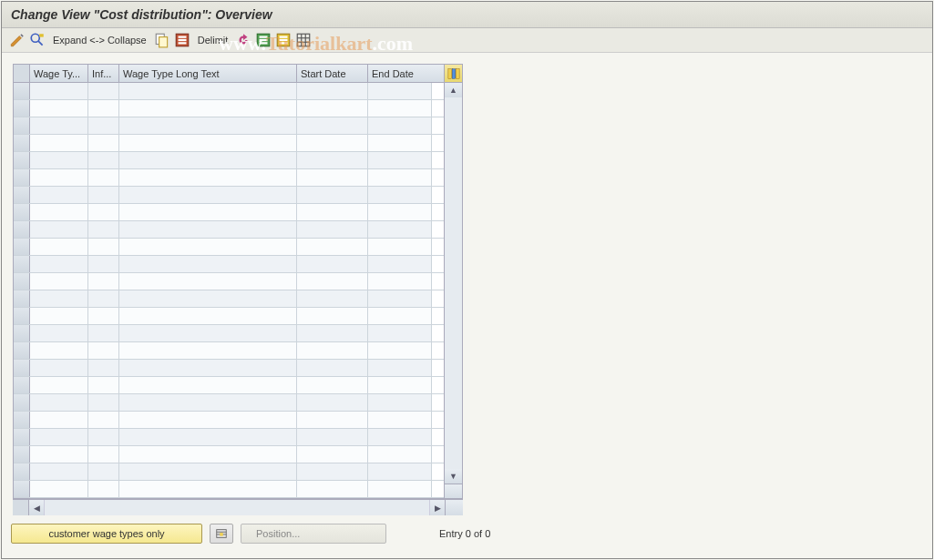  What do you see at coordinates (208, 73) in the screenshot?
I see `column-header-wage-type-long-text: Wage Type Long Text` at bounding box center [208, 73].